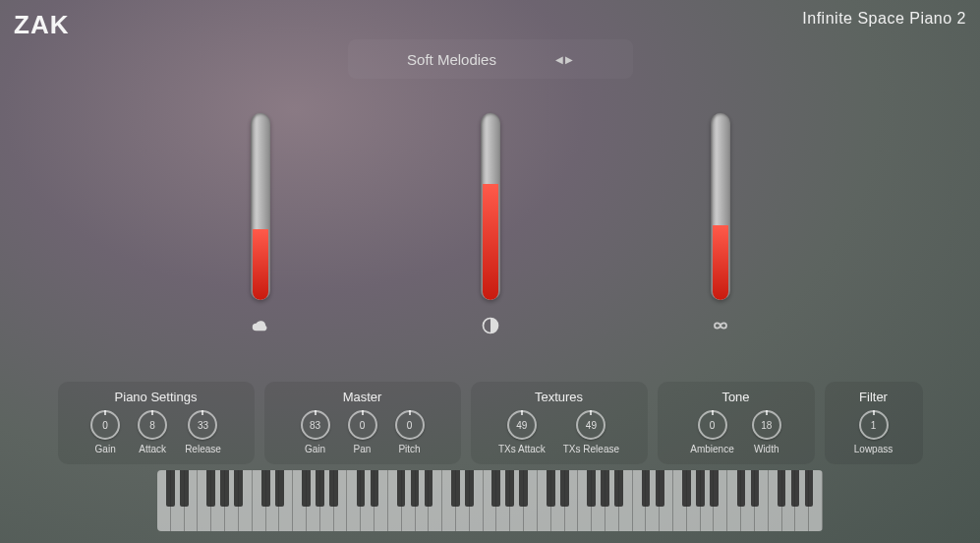 The image size is (980, 543). Describe the element at coordinates (735, 397) in the screenshot. I see `panel-title: Tone` at that location.